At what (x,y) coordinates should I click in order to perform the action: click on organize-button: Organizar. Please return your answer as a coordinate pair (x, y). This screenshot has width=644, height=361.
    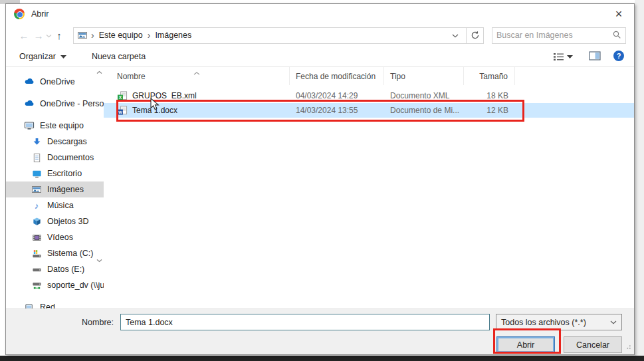
    Looking at the image, I should click on (43, 57).